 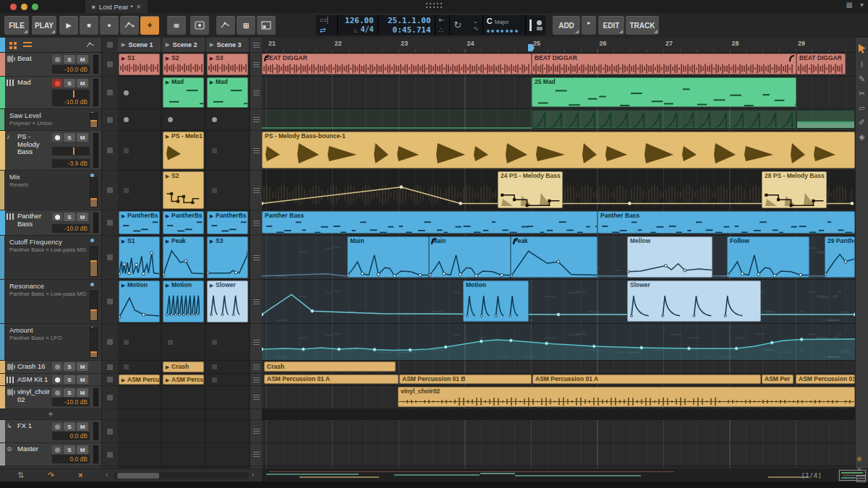 What do you see at coordinates (670, 257) in the screenshot?
I see `arranger-clip: Mellow` at bounding box center [670, 257].